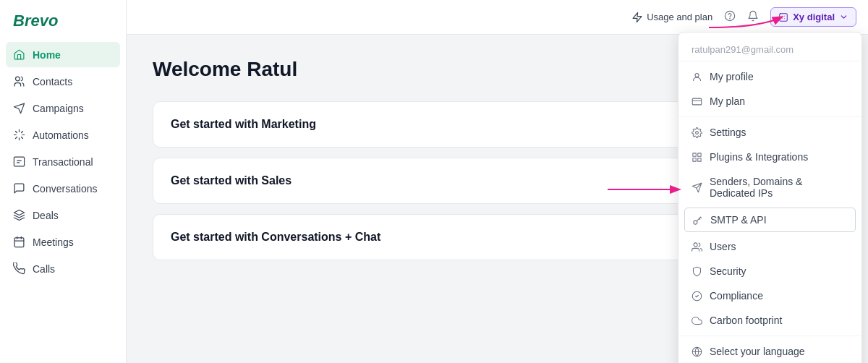 The height and width of the screenshot is (363, 868). What do you see at coordinates (759, 157) in the screenshot?
I see `plugins-label: Plugins & Integrations` at bounding box center [759, 157].